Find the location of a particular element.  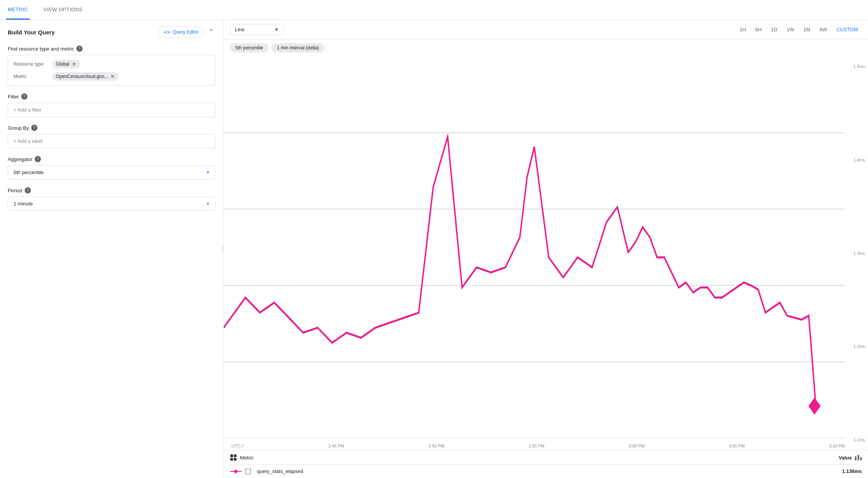

column-chart-icon is located at coordinates (858, 458).